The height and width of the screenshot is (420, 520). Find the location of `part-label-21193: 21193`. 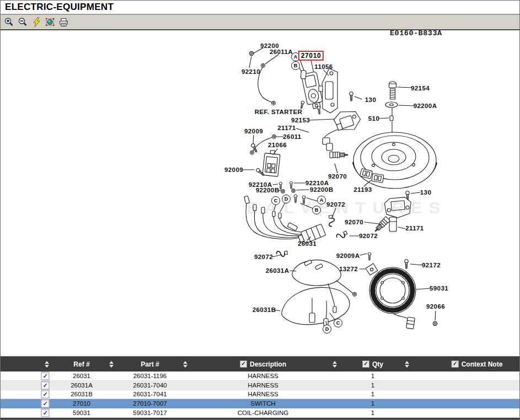

part-label-21193: 21193 is located at coordinates (363, 190).